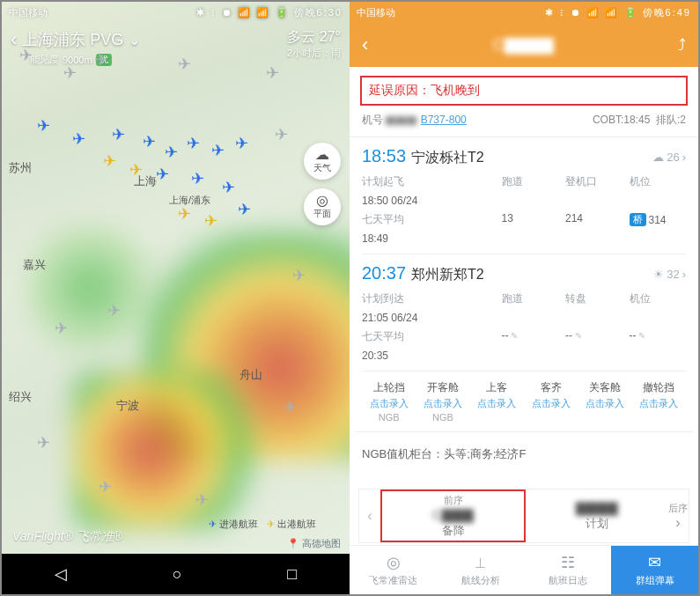 Image resolution: width=700 pixels, height=596 pixels. Describe the element at coordinates (293, 544) in the screenshot. I see `map-pin-icon: 📍` at that location.